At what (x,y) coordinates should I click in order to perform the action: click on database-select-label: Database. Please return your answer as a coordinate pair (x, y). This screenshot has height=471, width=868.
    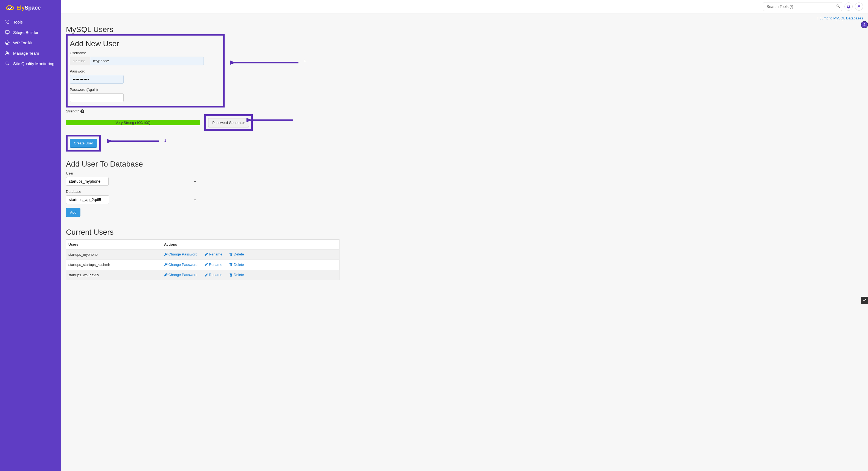
    Looking at the image, I should click on (464, 192).